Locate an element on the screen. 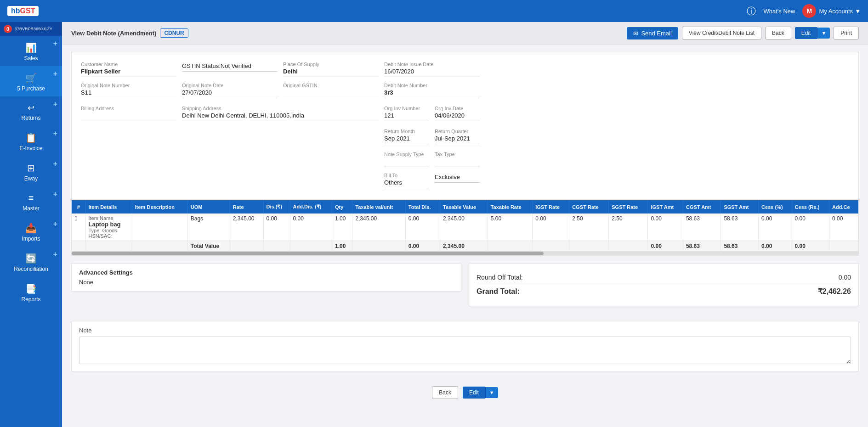 This screenshot has width=868, height=427. logo-hb: hb is located at coordinates (16, 11).